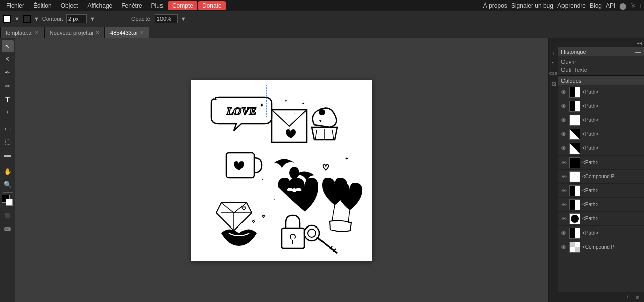  What do you see at coordinates (322, 6) in the screenshot?
I see `menu-bar: Fichier Édition Object Affichage Fenêtre…` at bounding box center [322, 6].